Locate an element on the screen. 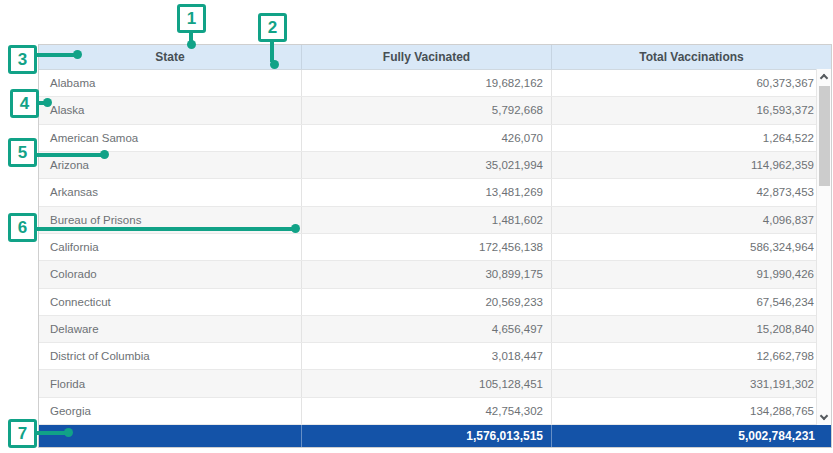  state-cell: American Samoa is located at coordinates (170, 138).